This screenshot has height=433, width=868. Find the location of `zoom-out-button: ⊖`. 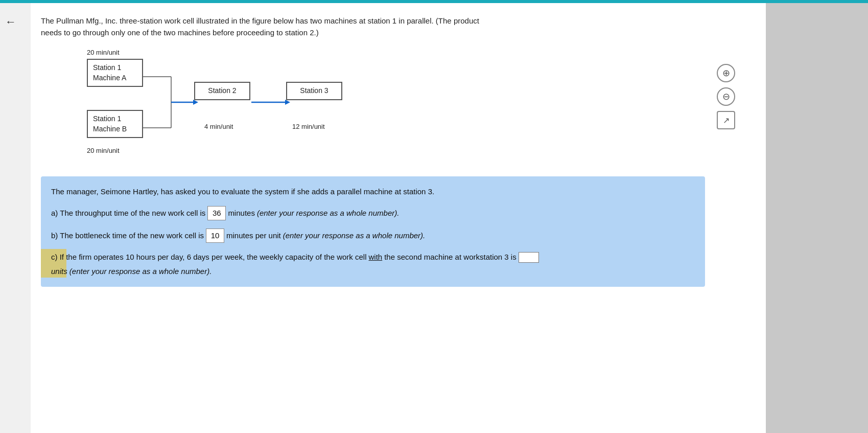

zoom-out-button: ⊖ is located at coordinates (726, 97).